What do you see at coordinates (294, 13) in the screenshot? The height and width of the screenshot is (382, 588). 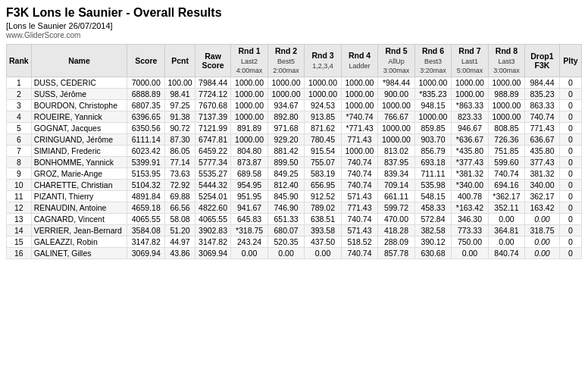 I see `page-title: F3K Lons le Saunier - Overall Results` at bounding box center [294, 13].